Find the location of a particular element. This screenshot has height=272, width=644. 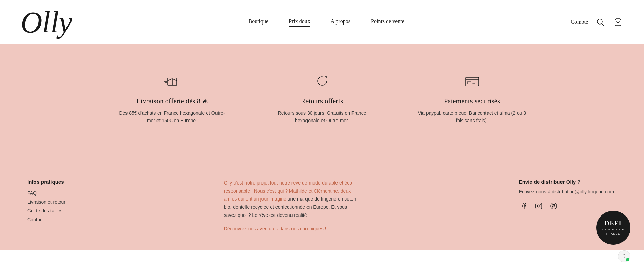

footer-infos-heading: Infos pratiques is located at coordinates (46, 182).